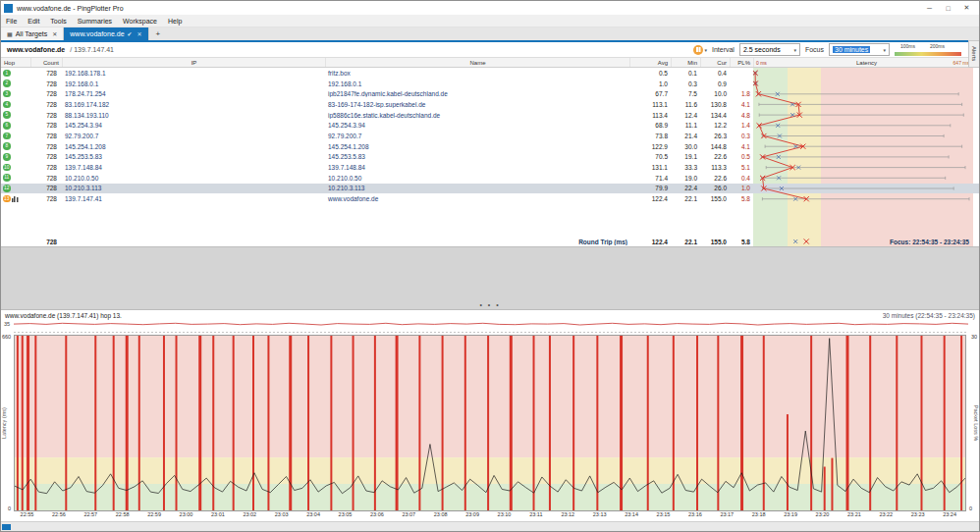 The width and height of the screenshot is (980, 532). Describe the element at coordinates (490, 116) in the screenshot. I see `table-row: 5 728 88.134.193.110 ip5886c16e.static.k…` at that location.